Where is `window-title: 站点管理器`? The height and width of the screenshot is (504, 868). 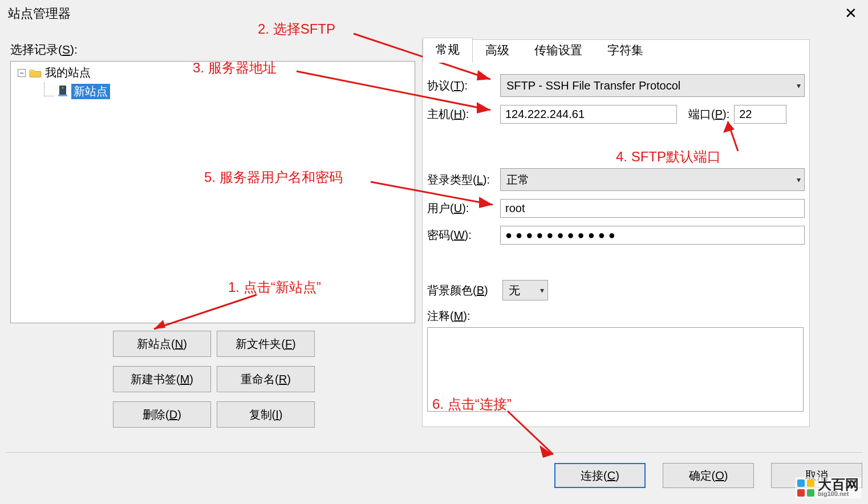
window-title: 站点管理器 is located at coordinates (39, 14).